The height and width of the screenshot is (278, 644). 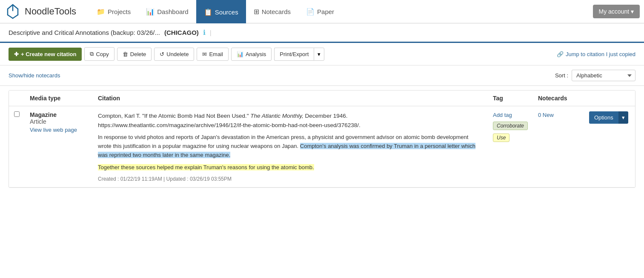 What do you see at coordinates (510, 126) in the screenshot?
I see `tag-corroborate: Corroborate` at bounding box center [510, 126].